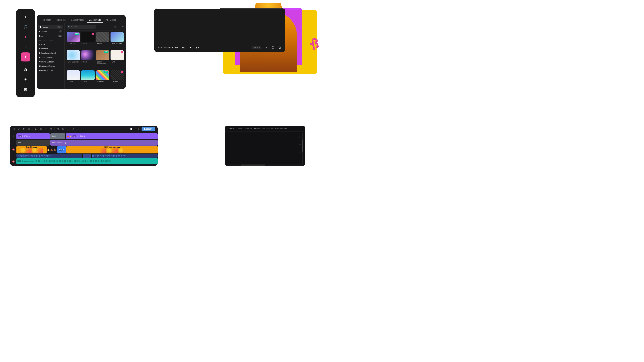  I want to click on sidebar-item-cinematic: Cinematic, so click(51, 49).